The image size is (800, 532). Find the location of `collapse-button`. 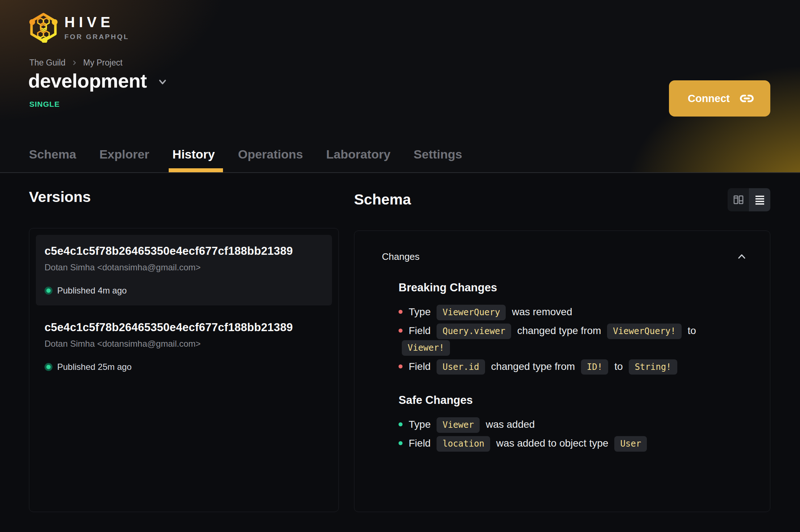

collapse-button is located at coordinates (742, 257).